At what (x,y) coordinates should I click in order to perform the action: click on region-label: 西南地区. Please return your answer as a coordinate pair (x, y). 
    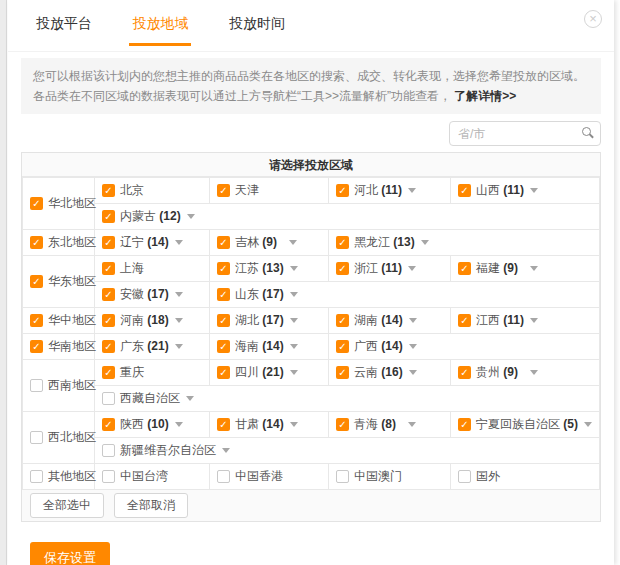
    Looking at the image, I should click on (72, 386).